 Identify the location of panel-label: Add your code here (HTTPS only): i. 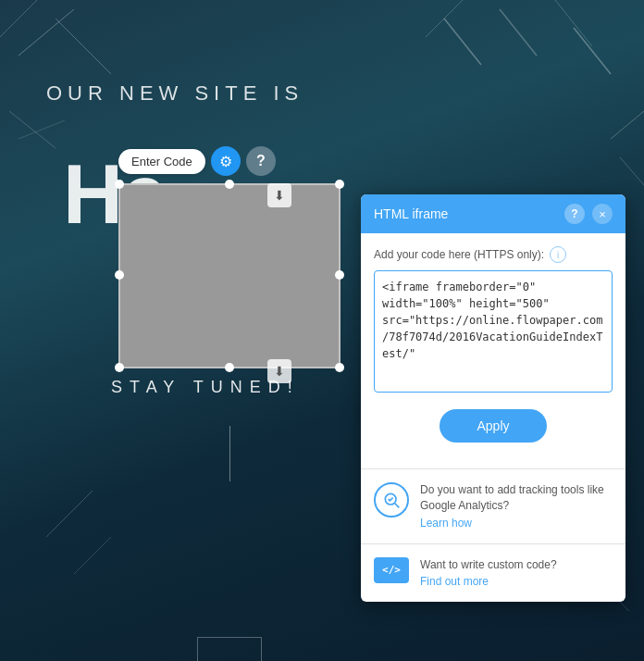
(493, 255).